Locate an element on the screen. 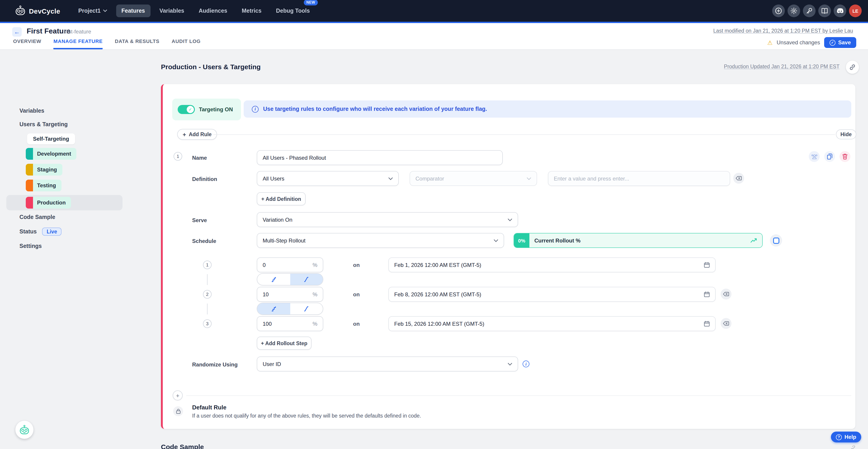 Image resolution: width=868 pixels, height=449 pixels. user-avatar: LE is located at coordinates (855, 11).